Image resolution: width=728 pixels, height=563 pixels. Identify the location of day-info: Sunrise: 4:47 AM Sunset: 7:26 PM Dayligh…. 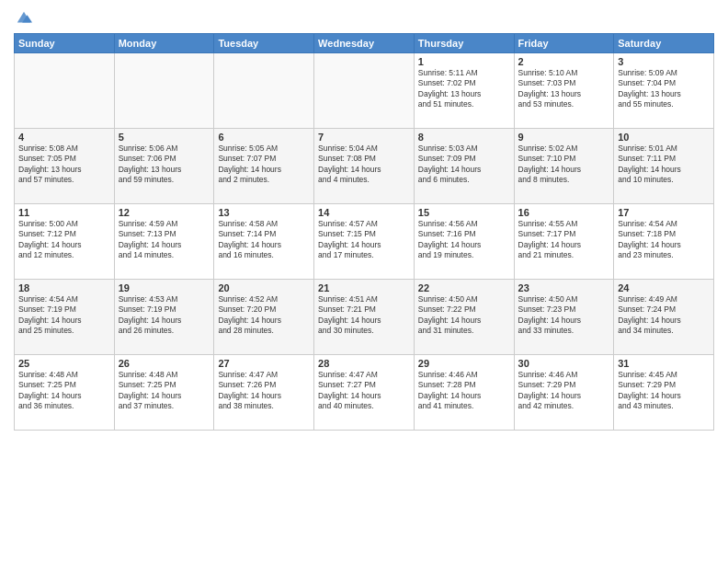
(264, 391).